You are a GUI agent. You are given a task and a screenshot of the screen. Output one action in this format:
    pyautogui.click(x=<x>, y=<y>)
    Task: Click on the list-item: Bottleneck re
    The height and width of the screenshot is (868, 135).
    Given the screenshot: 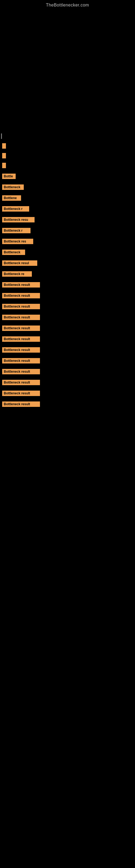 What is the action you would take?
    pyautogui.click(x=68, y=274)
    